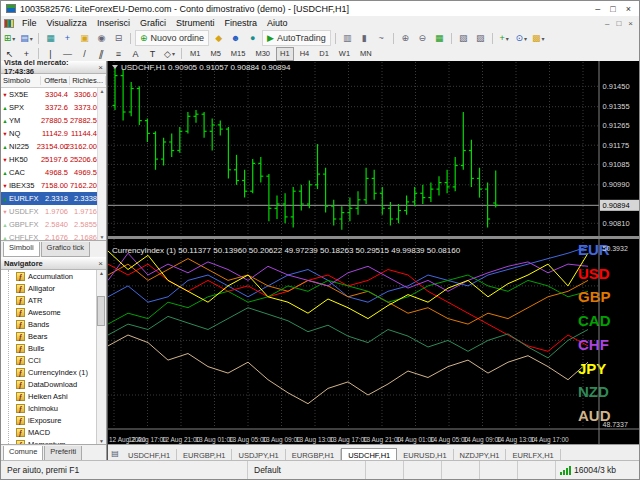  What do you see at coordinates (54, 396) in the screenshot?
I see `navigator-item: ƒHeiken Ashi` at bounding box center [54, 396].